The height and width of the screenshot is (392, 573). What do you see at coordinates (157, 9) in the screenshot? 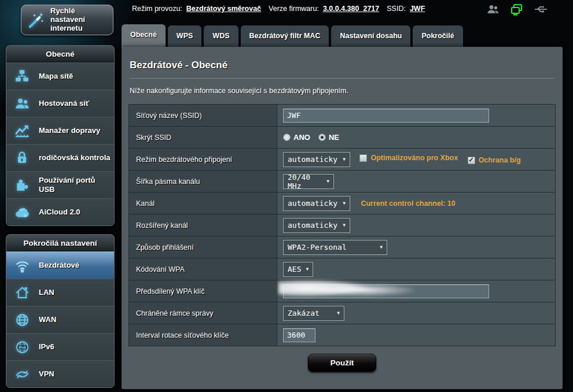
I see `operation-mode-label: Režim provozu:` at bounding box center [157, 9].